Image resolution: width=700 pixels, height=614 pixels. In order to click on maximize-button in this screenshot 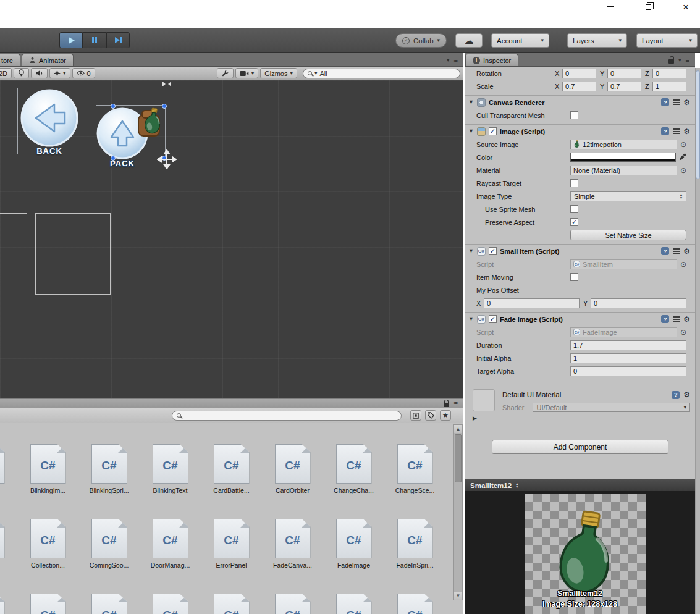, I will do `click(648, 7)`.